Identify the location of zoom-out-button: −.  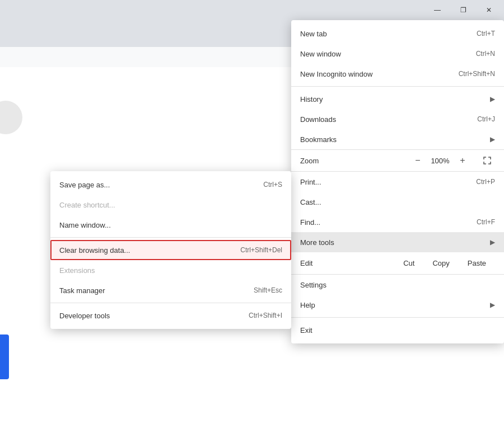
(418, 161).